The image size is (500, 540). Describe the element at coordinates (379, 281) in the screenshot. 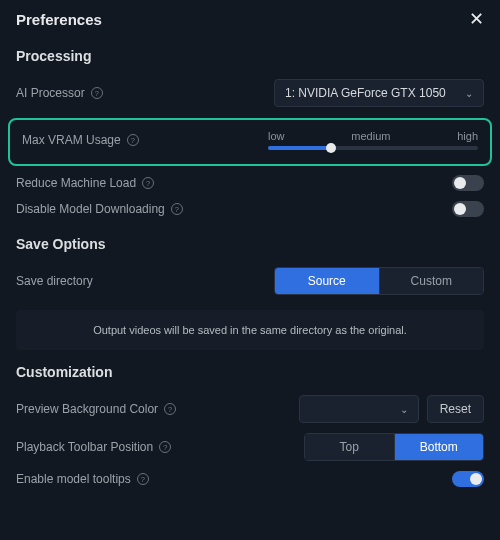

I see `save-directory-segment: Source Custom` at that location.